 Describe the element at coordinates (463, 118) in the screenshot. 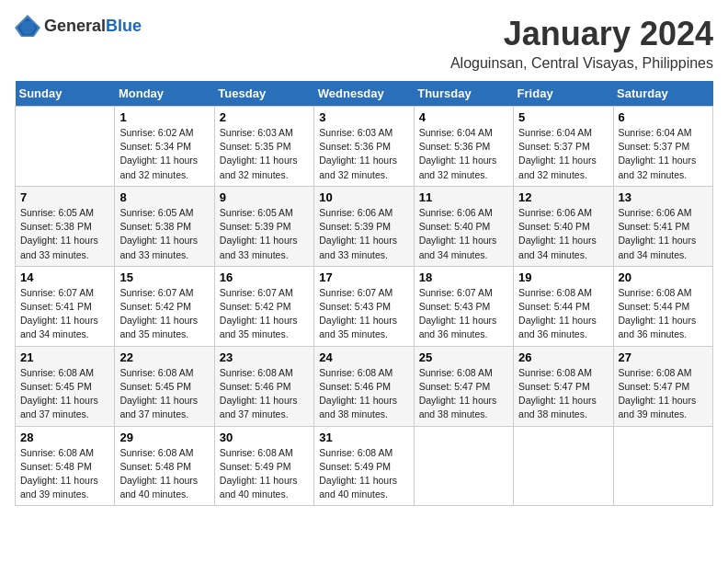

I see `day-number: 4` at that location.